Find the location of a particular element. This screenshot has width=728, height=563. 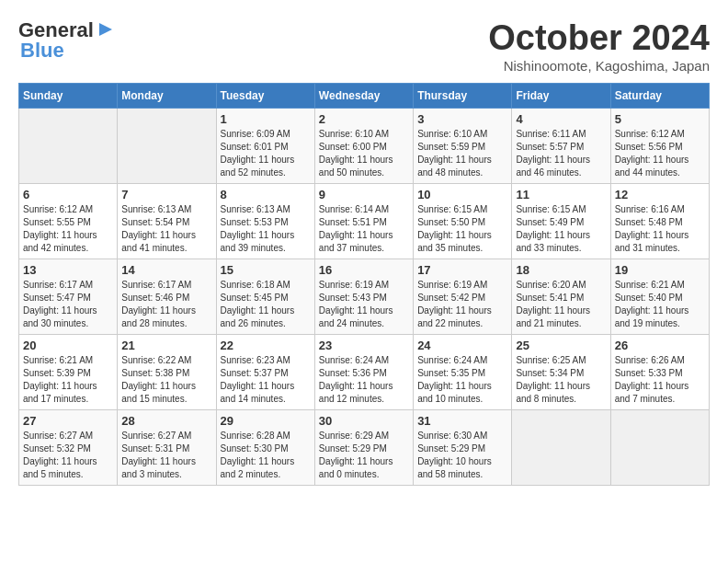

day-number: 5 is located at coordinates (660, 120).